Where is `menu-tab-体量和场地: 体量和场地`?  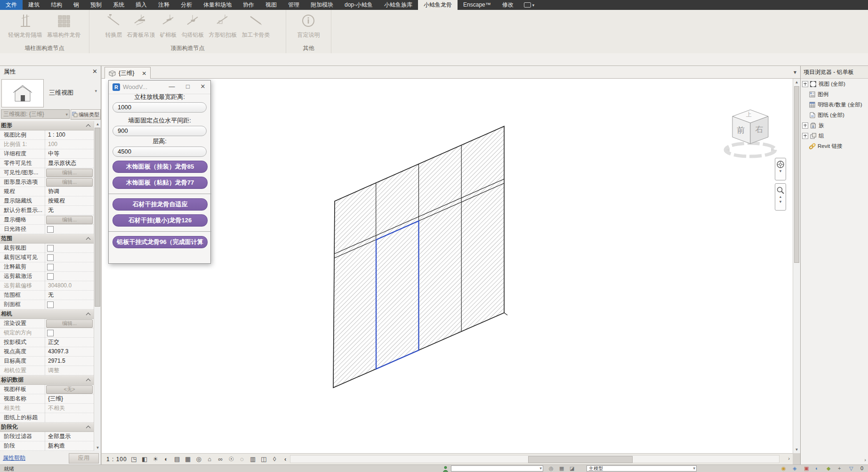
menu-tab-体量和场地: 体量和场地 is located at coordinates (217, 5).